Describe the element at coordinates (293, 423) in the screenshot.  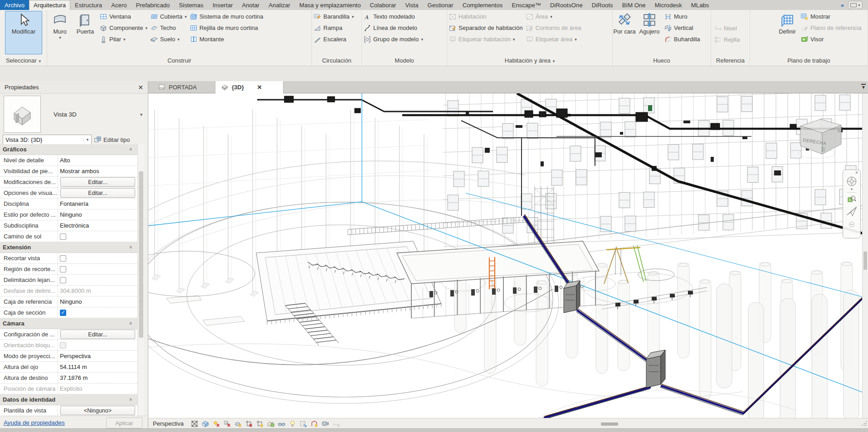
I see `reveal-hidden-icon` at that location.